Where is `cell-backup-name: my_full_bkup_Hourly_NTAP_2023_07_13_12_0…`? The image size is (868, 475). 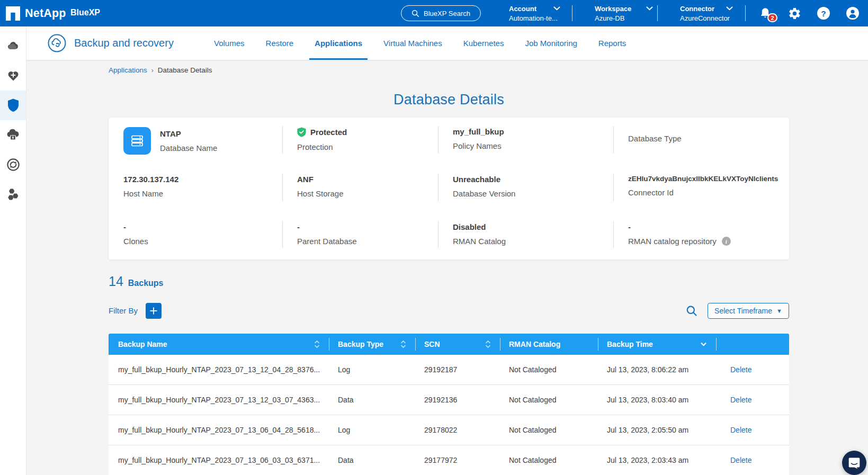
cell-backup-name: my_full_bkup_Hourly_NTAP_2023_07_13_12_0… is located at coordinates (219, 400).